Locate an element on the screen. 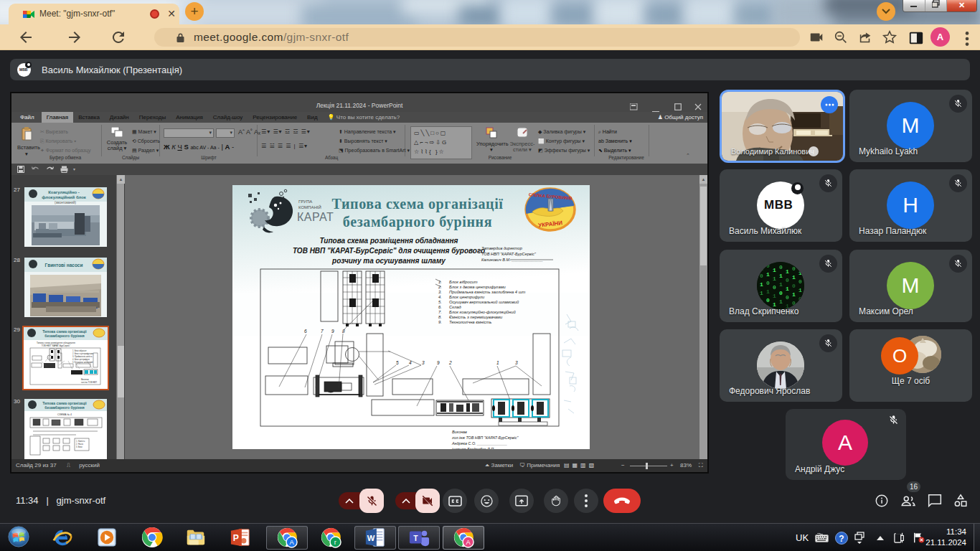  svg-text: розчину та осушування шламу is located at coordinates (389, 261).